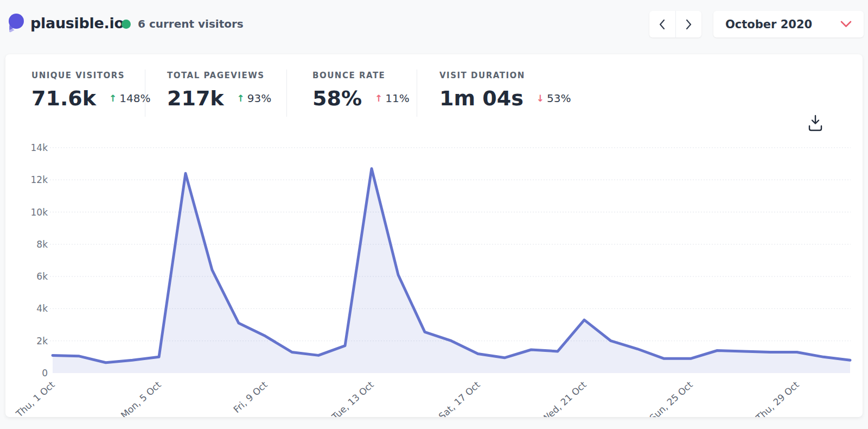 Image resolution: width=868 pixels, height=429 pixels. What do you see at coordinates (789, 24) in the screenshot?
I see `period-selector: October 2020` at bounding box center [789, 24].